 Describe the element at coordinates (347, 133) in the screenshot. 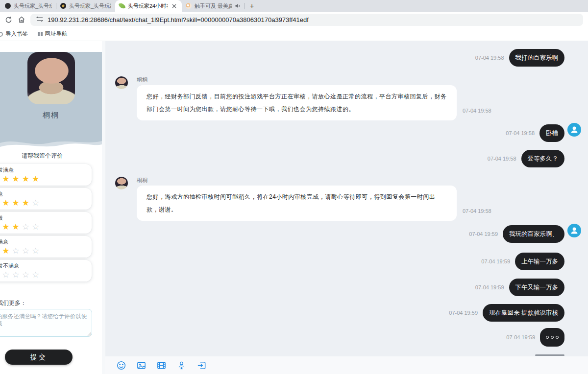

I see `message-row: 07-04 19:58 卧槽` at that location.